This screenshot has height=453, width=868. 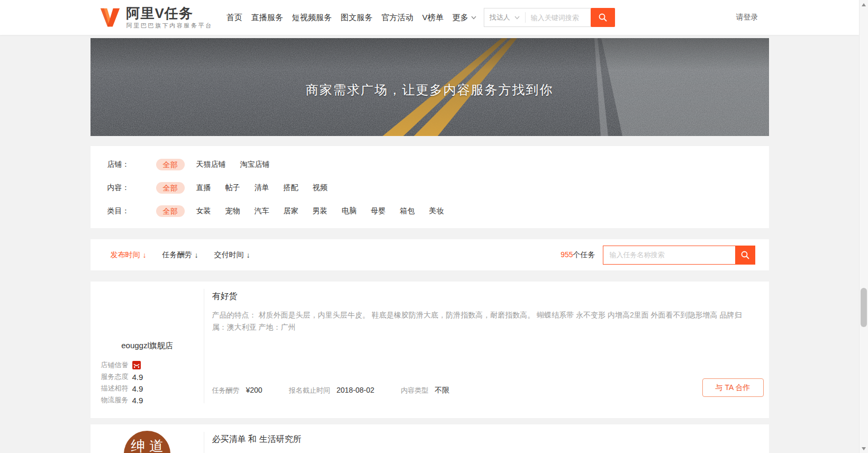 I want to click on banner-title: 商家需求广场，让更多内容服务方找到你, so click(x=430, y=90).